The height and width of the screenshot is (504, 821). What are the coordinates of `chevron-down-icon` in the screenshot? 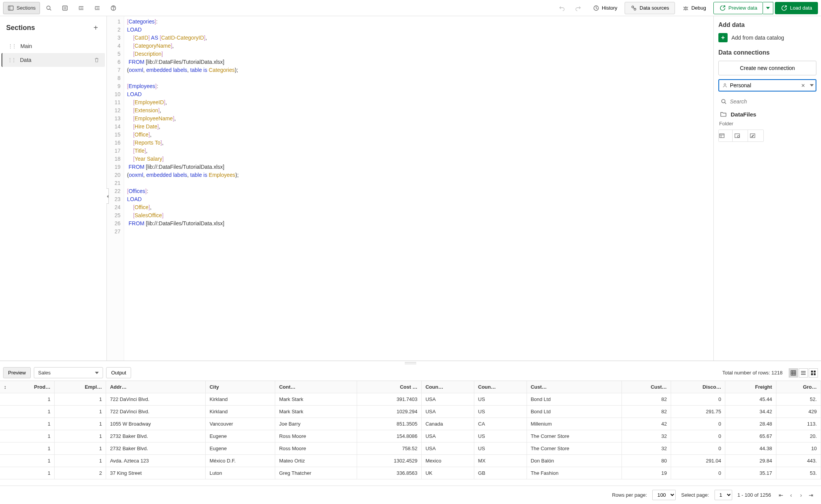 It's located at (812, 85).